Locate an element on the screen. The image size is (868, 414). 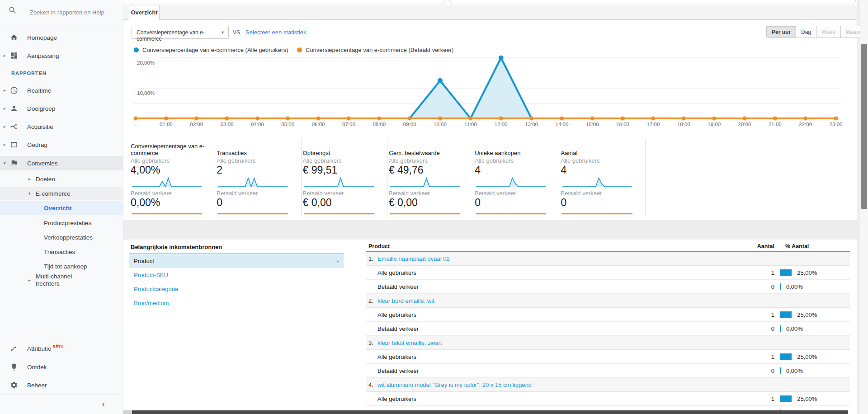
svg-text: 17:00 is located at coordinates (654, 124).